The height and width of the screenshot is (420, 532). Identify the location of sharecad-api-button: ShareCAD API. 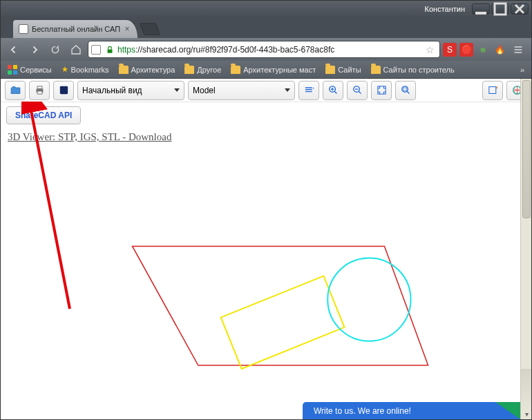
(44, 115).